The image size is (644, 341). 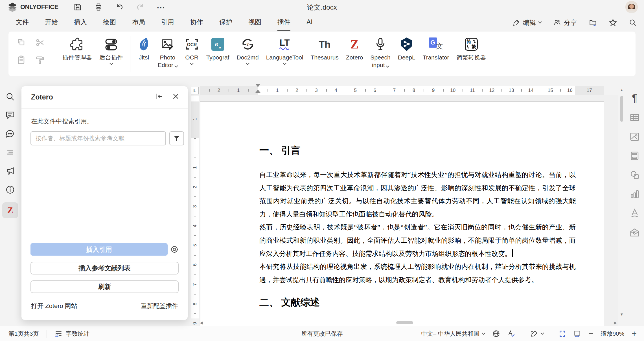 I want to click on languagetool-plugin-button: LT LanguageTool, so click(x=285, y=51).